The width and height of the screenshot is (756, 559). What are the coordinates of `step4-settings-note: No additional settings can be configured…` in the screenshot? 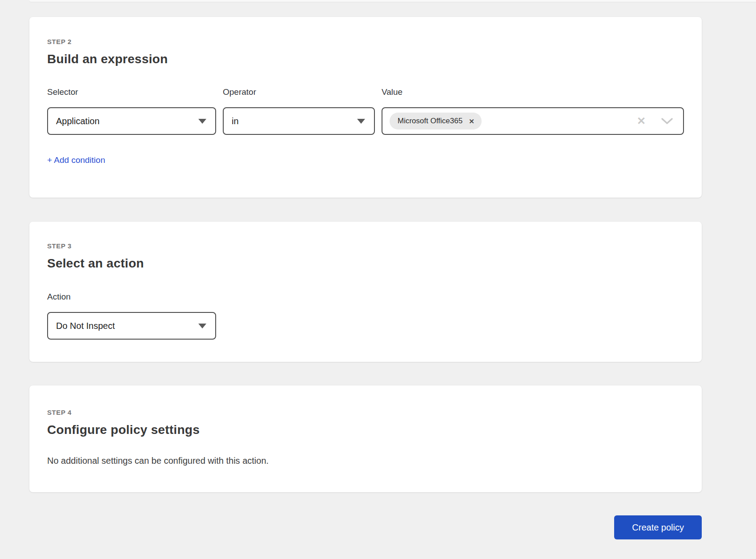 It's located at (366, 461).